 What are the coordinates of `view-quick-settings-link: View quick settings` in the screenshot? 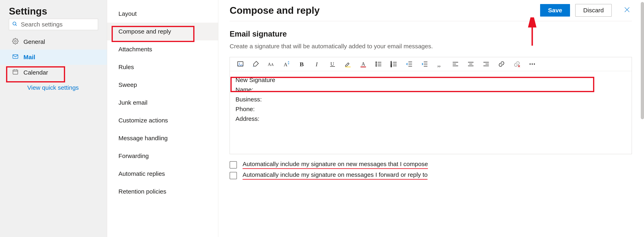 It's located at (54, 86).